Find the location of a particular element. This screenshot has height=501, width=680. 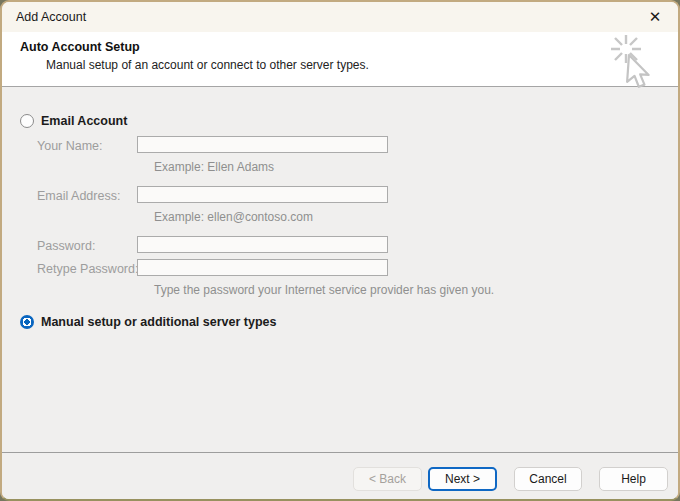

page-title: Auto Account Setup is located at coordinates (80, 47).